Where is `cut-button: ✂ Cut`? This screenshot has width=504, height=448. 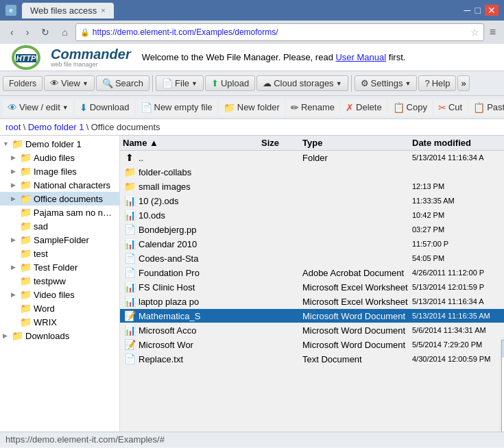
cut-button: ✂ Cut is located at coordinates (450, 108).